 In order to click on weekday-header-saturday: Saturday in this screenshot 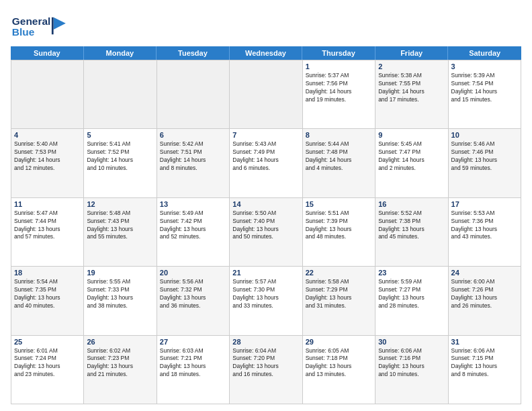, I will do `click(485, 53)`.